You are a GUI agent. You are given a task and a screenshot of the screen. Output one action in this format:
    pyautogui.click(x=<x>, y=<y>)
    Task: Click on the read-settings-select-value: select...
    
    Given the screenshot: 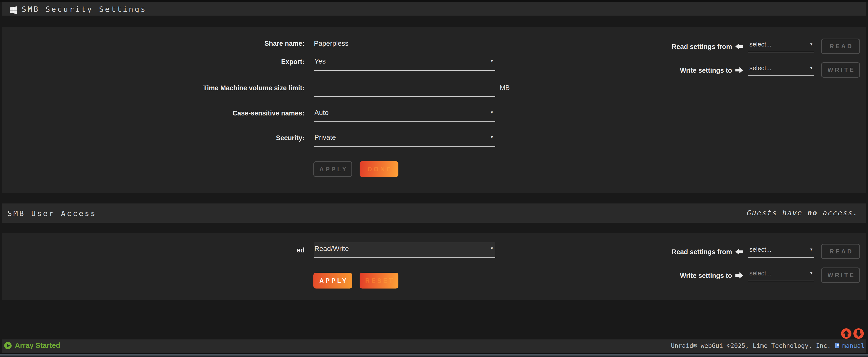 What is the action you would take?
    pyautogui.click(x=761, y=44)
    